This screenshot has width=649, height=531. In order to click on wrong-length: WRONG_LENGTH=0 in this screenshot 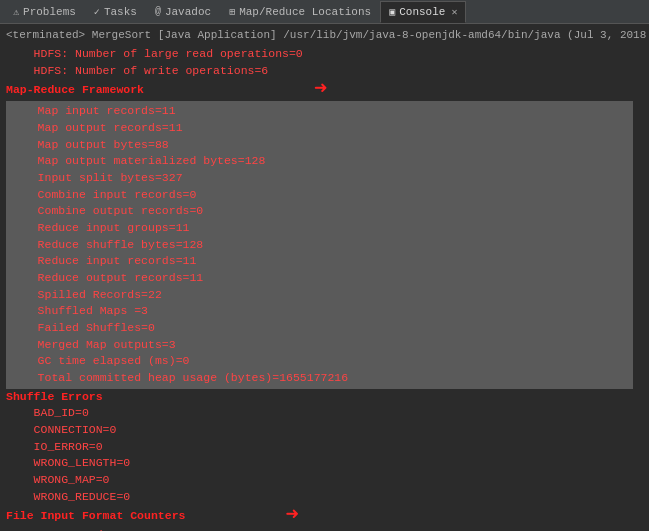, I will do `click(324, 464)`.